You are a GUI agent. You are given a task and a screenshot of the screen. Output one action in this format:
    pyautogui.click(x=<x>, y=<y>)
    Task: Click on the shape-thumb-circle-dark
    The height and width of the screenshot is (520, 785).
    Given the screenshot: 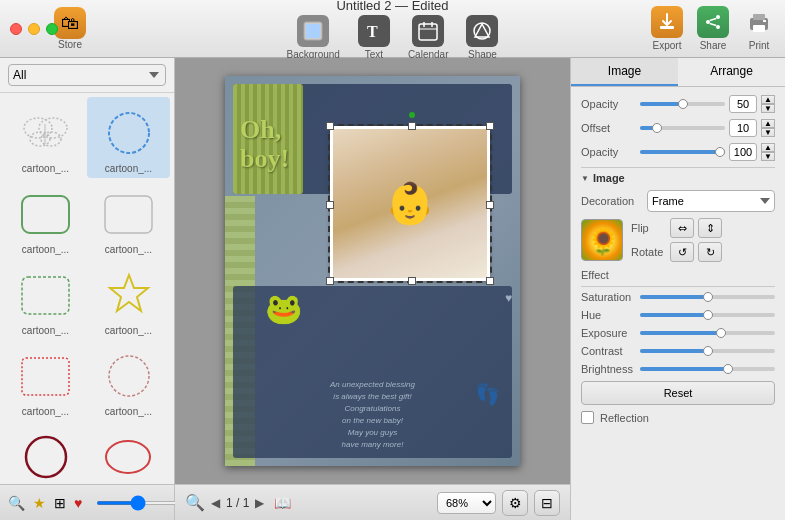 What is the action you would take?
    pyautogui.click(x=46, y=456)
    